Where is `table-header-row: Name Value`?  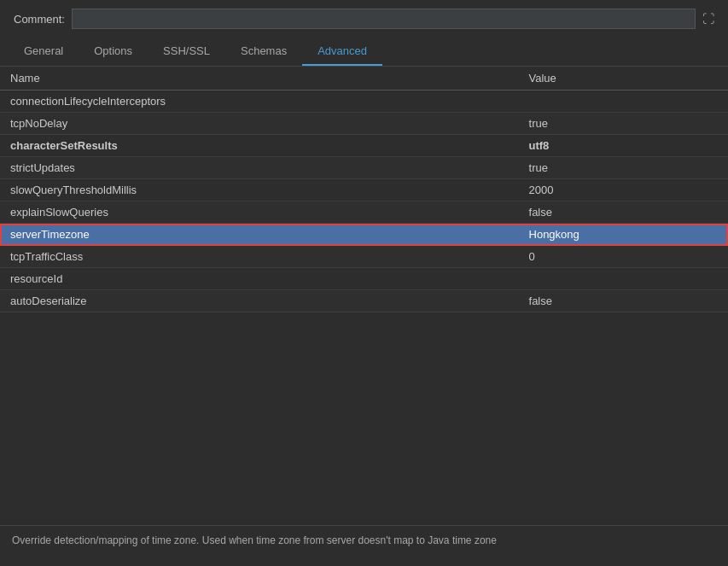 table-header-row: Name Value is located at coordinates (364, 79).